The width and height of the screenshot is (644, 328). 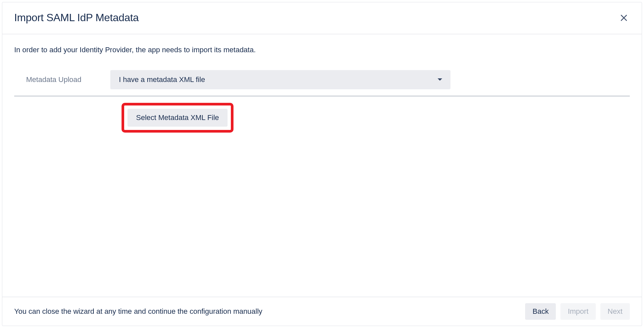 What do you see at coordinates (178, 118) in the screenshot?
I see `highlight-annotation: Select Metadata XML File` at bounding box center [178, 118].